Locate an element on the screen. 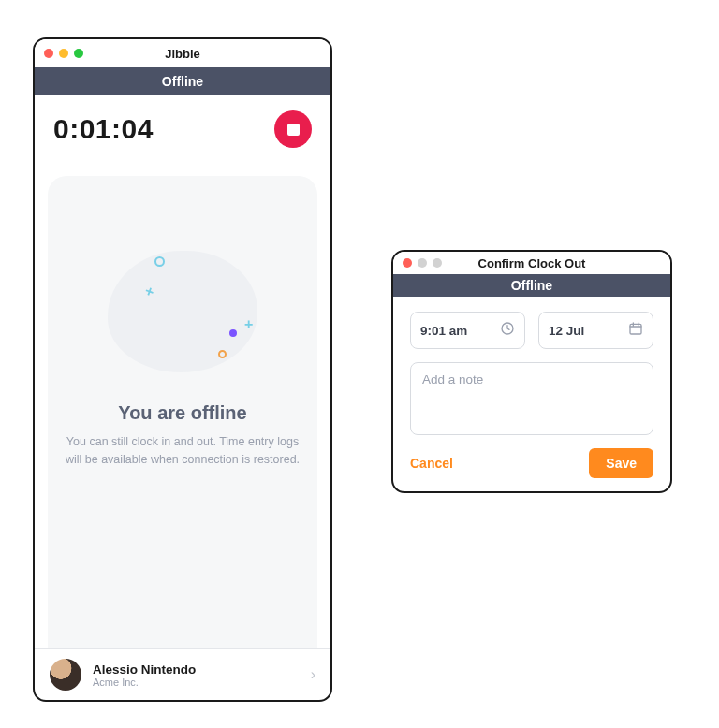 The width and height of the screenshot is (719, 728). dialog-actions: Cancel Save is located at coordinates (532, 463).